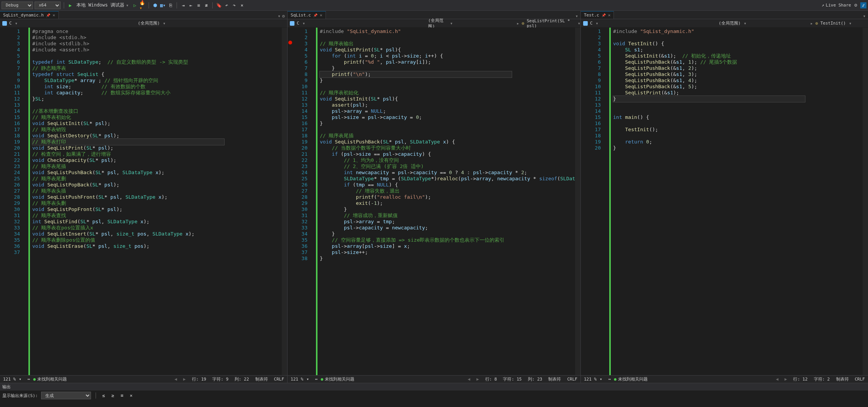  What do you see at coordinates (856, 5) in the screenshot?
I see `feedback-icon: ☺` at bounding box center [856, 5].